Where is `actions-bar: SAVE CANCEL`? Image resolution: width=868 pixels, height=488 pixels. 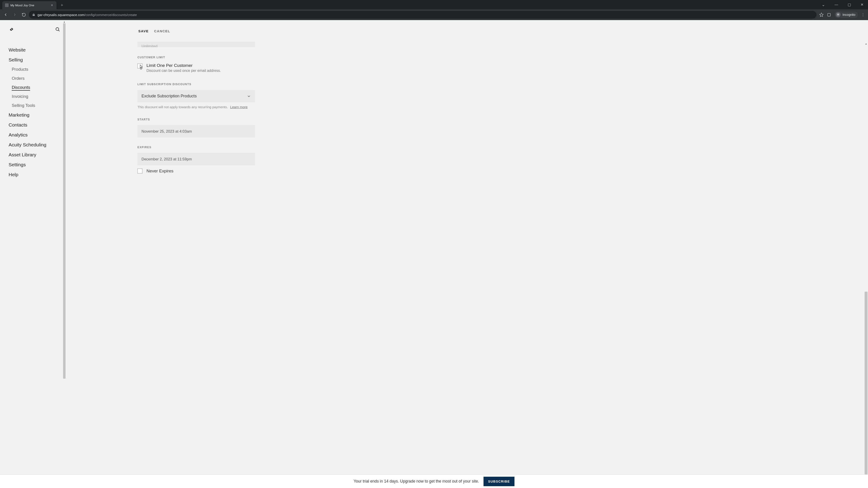 actions-bar: SAVE CANCEL is located at coordinates (467, 31).